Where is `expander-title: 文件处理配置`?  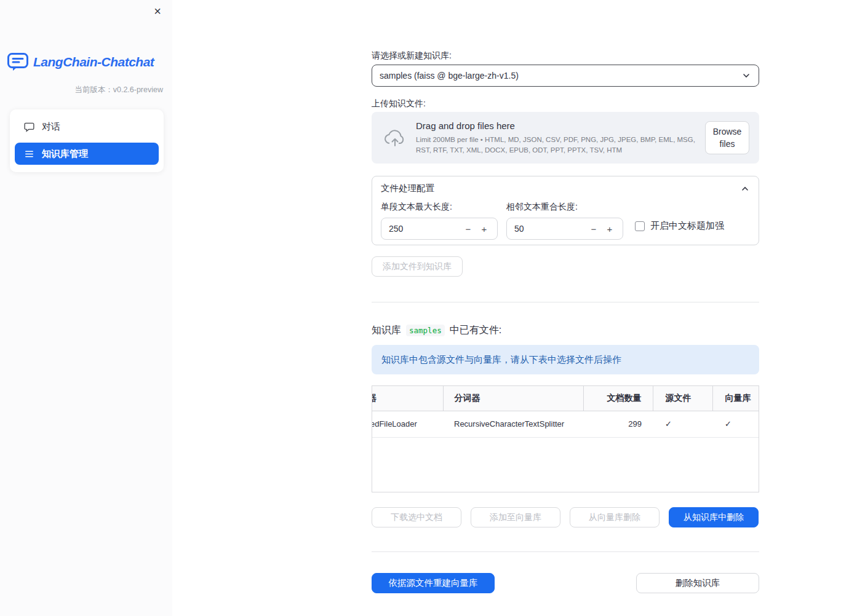 expander-title: 文件处理配置 is located at coordinates (407, 188).